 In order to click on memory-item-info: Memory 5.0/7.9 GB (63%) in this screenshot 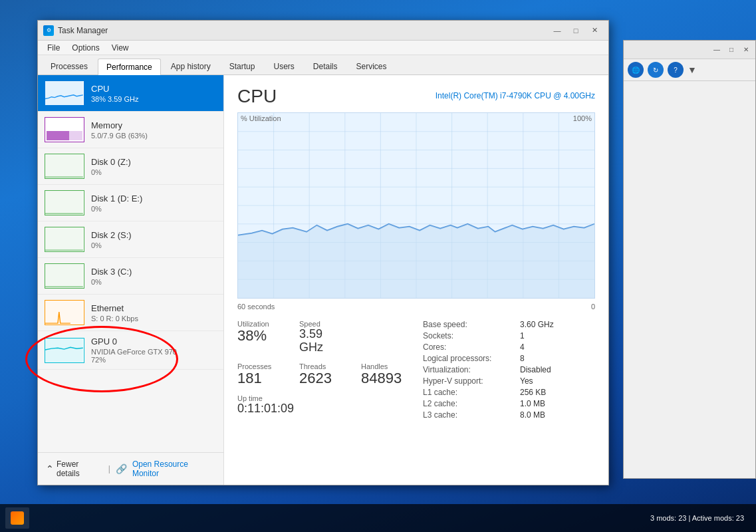, I will do `click(154, 130)`.